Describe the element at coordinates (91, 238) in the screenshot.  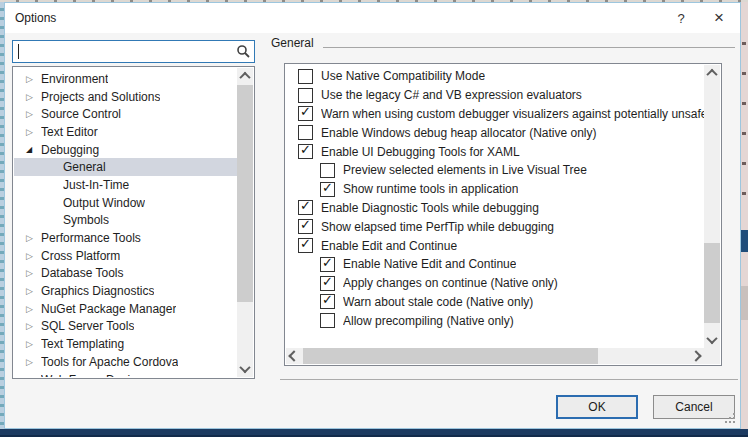
I see `tree-item-label: Performance Tools` at that location.